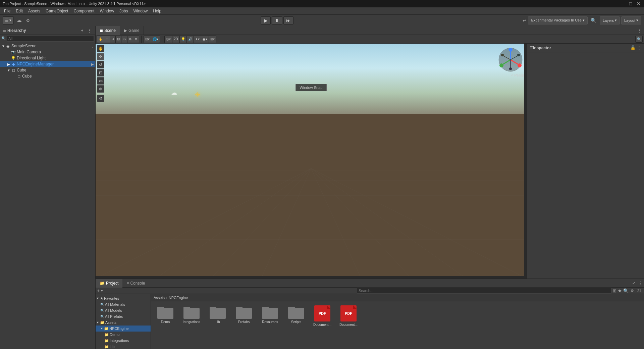 The height and width of the screenshot is (349, 644). Describe the element at coordinates (123, 310) in the screenshot. I see `ptree-all-models: 🔍 All Models` at that location.